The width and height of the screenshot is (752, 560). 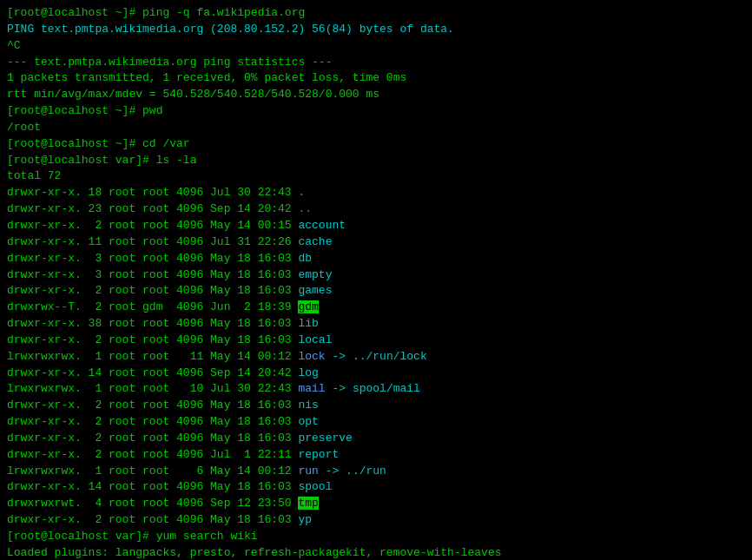 What do you see at coordinates (376, 325) in the screenshot?
I see `terminal-line: drwxr-xr-x. 38 root root 4096 May 18 16:…` at bounding box center [376, 325].